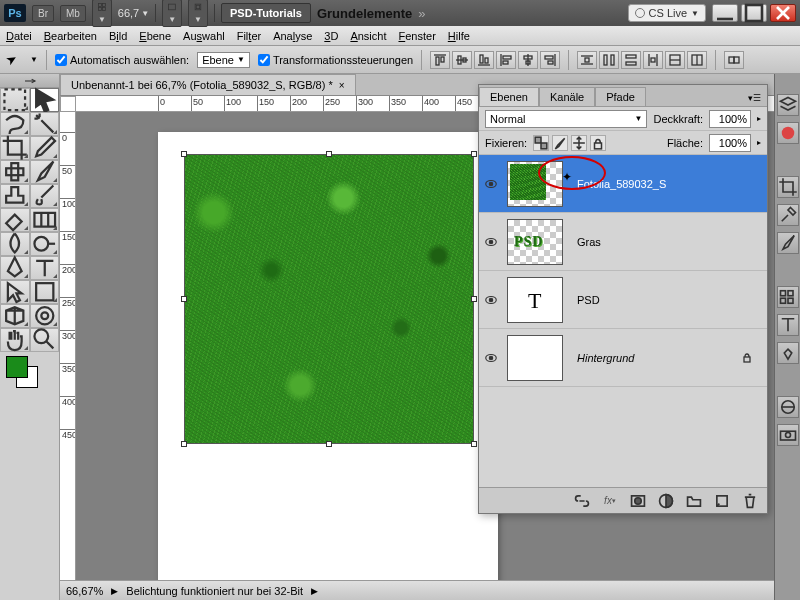 This screenshot has height=600, width=800. What do you see at coordinates (788, 325) in the screenshot?
I see `dock-text-icon` at bounding box center [788, 325].